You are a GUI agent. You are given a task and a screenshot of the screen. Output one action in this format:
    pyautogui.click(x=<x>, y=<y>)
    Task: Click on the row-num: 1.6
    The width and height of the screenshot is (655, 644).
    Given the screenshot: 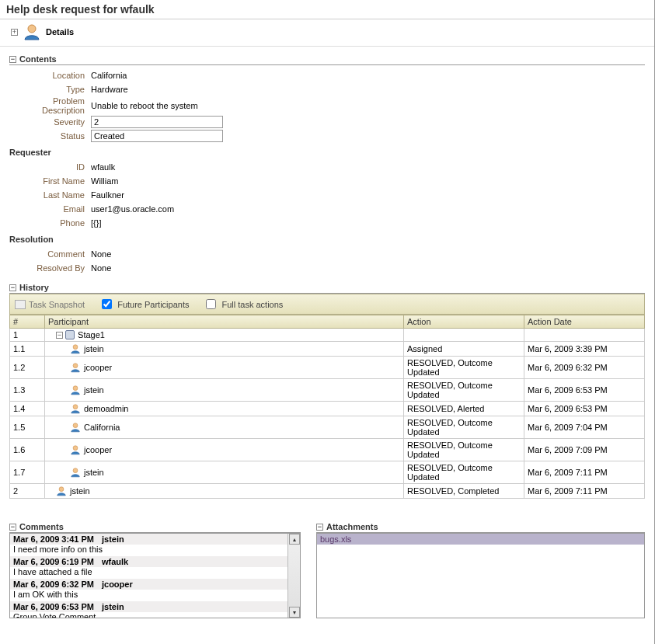 What is the action you would take?
    pyautogui.click(x=28, y=451)
    